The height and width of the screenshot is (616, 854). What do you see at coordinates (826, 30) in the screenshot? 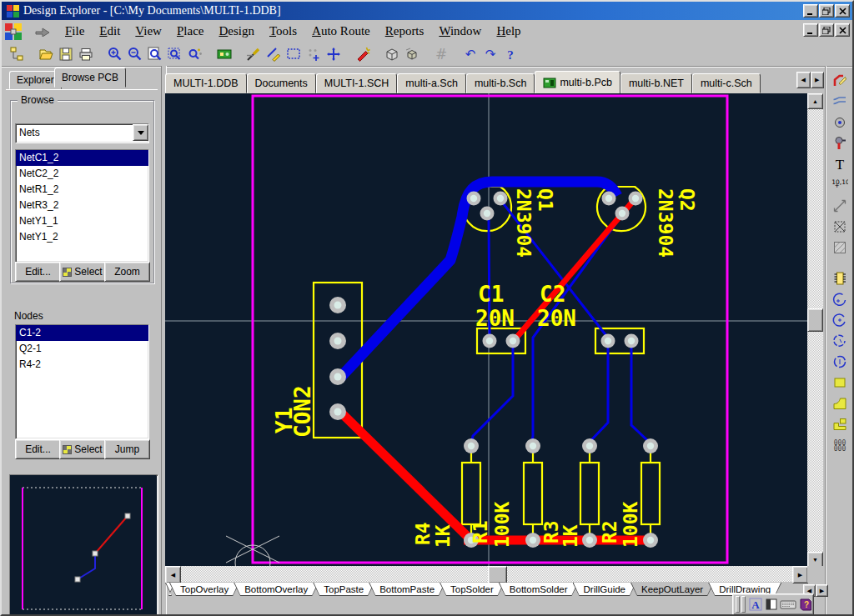
I see `mdi-restore-button` at bounding box center [826, 30].